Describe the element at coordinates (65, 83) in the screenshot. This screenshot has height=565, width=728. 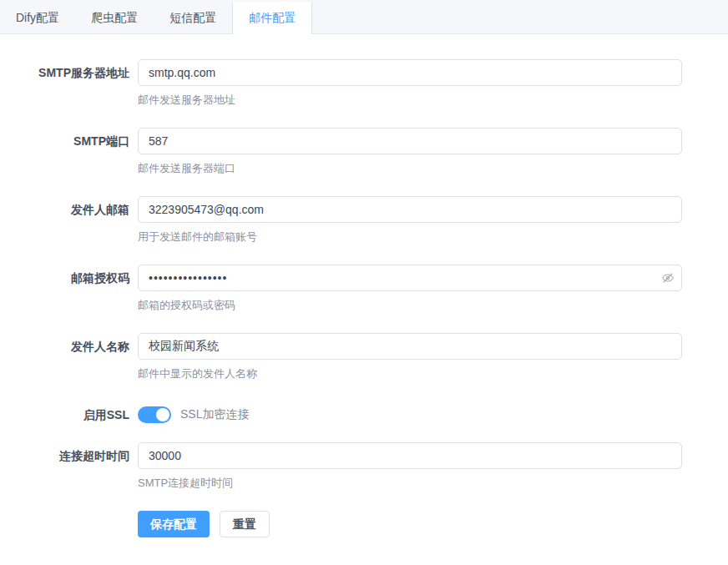
I see `smtp-host-label: SMTP服务器地址` at that location.